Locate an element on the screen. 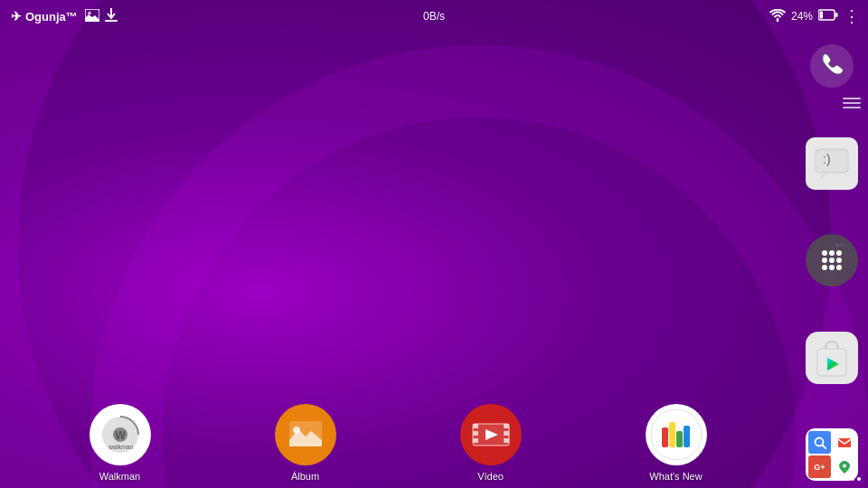  svg-text: walkman is located at coordinates (121, 446).